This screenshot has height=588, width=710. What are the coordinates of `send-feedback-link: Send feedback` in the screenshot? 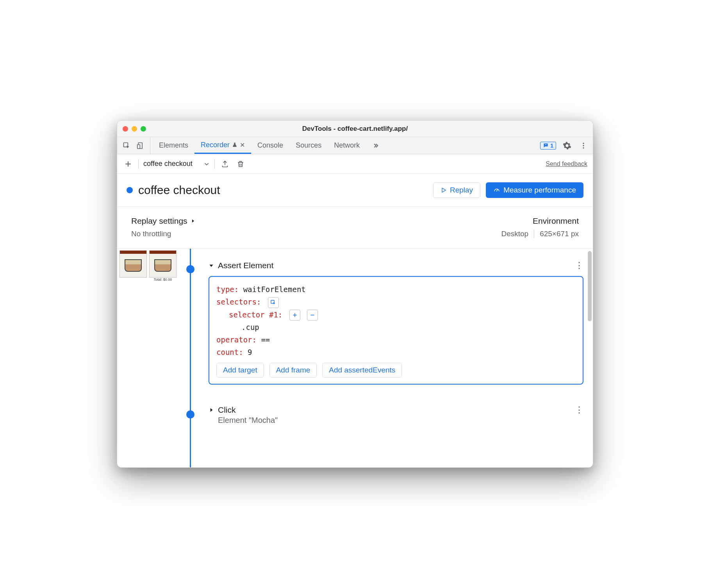 It's located at (566, 164).